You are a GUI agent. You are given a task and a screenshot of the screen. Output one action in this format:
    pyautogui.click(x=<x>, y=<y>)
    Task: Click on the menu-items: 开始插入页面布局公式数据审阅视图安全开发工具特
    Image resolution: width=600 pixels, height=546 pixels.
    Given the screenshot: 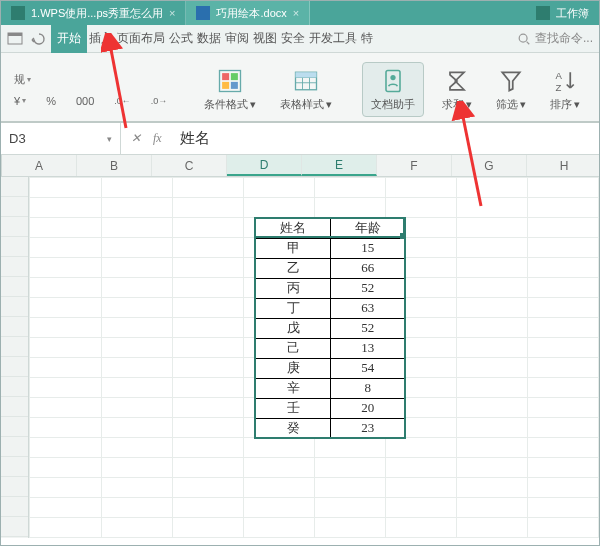 What is the action you would take?
    pyautogui.click(x=213, y=39)
    